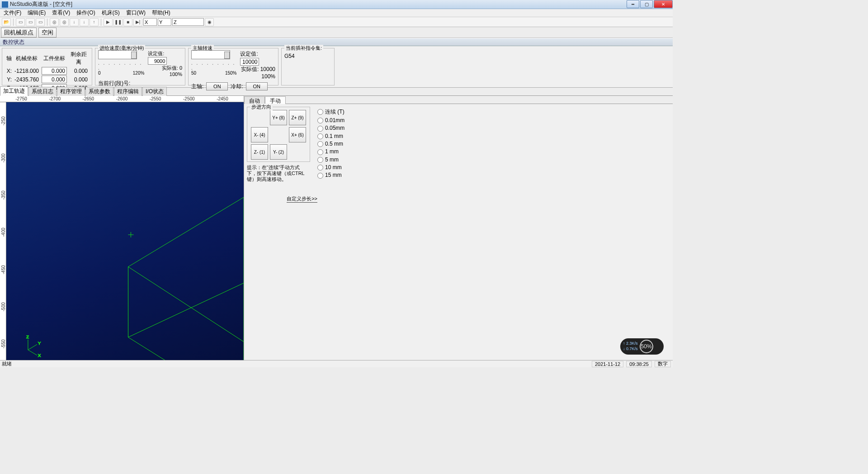  Describe the element at coordinates (161, 13) in the screenshot. I see `menu-help: 帮助(H)` at that location.